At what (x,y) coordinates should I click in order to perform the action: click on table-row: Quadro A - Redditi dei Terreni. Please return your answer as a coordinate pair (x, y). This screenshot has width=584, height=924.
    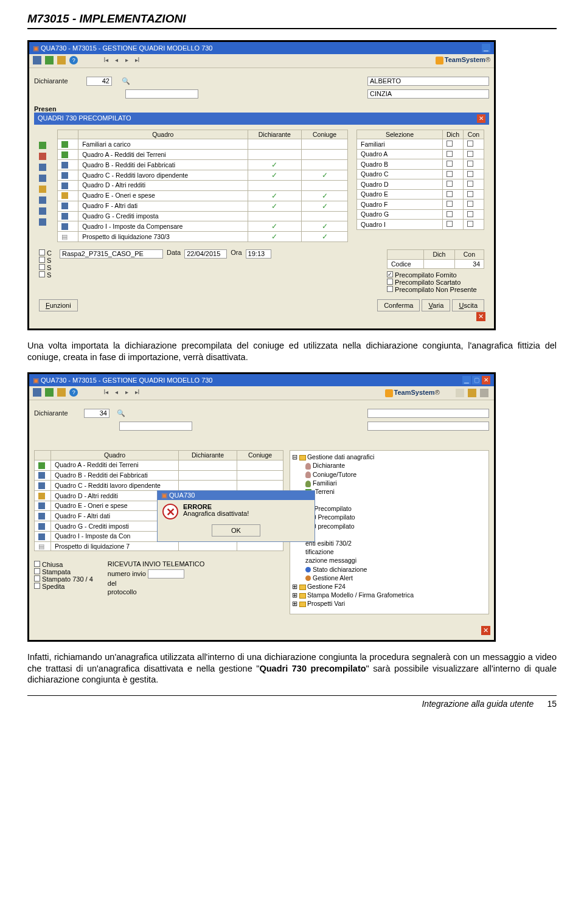
    Looking at the image, I should click on (159, 465).